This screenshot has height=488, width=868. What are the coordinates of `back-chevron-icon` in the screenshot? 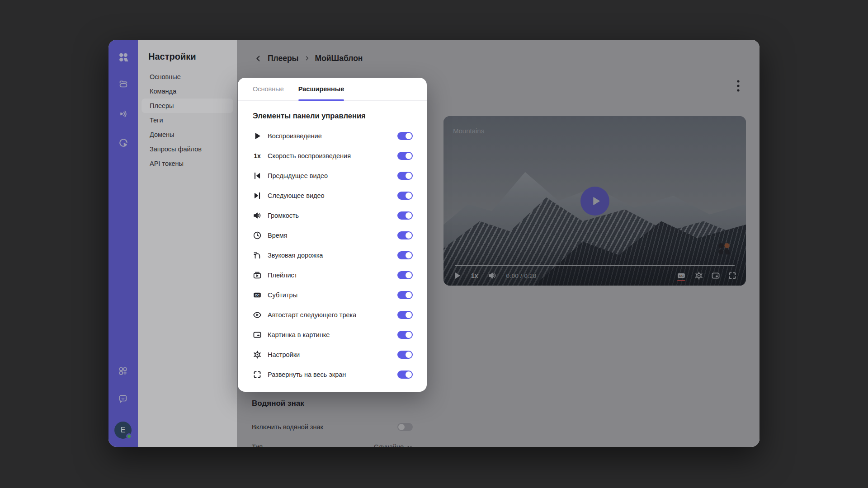 It's located at (259, 59).